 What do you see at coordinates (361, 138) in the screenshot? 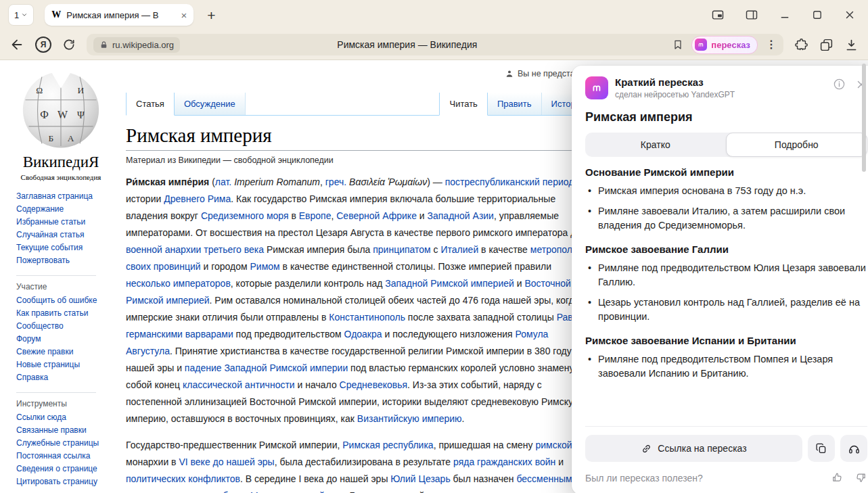
I see `page-title: Римская империя` at bounding box center [361, 138].